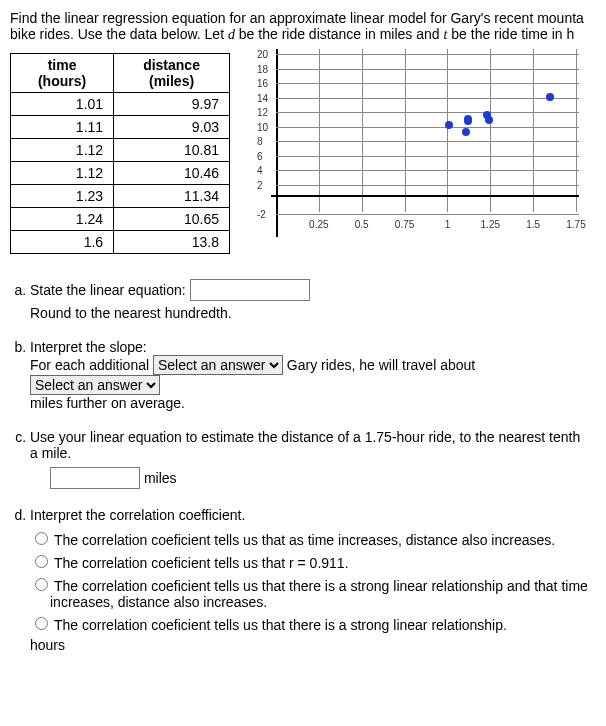 The height and width of the screenshot is (726, 606). What do you see at coordinates (172, 74) in the screenshot?
I see `col-distance-header: distance (miles)` at bounding box center [172, 74].